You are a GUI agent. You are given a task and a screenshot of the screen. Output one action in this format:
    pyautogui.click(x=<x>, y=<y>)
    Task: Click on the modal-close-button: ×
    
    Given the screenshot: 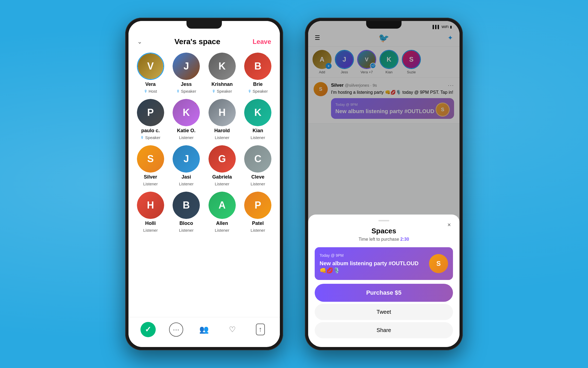 What is the action you would take?
    pyautogui.click(x=449, y=225)
    